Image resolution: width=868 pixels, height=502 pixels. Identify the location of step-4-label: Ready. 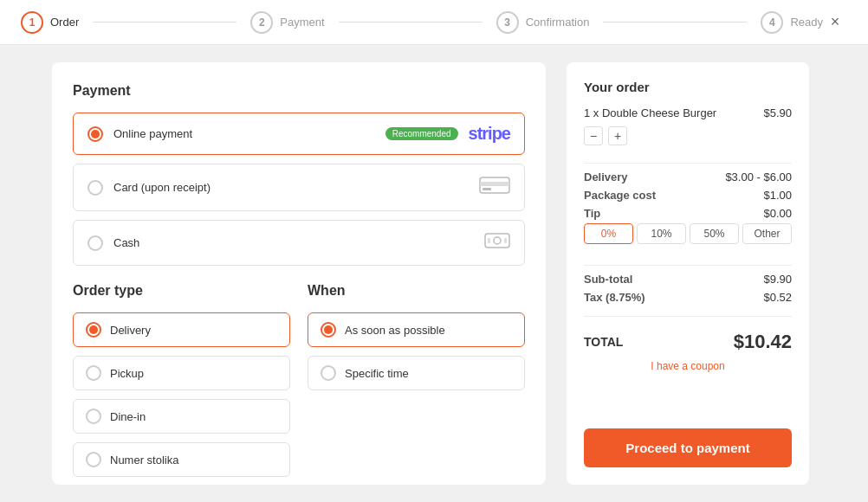
(806, 23).